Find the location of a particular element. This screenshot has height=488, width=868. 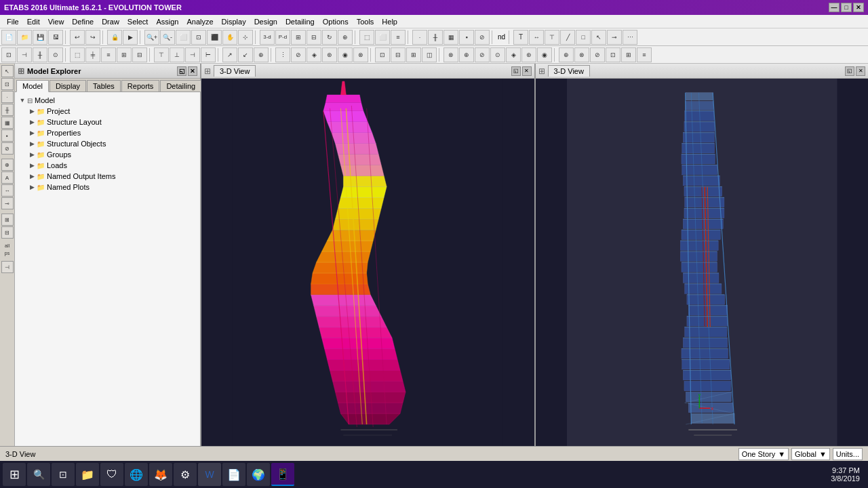

undo-btn: ↩ is located at coordinates (77, 37).